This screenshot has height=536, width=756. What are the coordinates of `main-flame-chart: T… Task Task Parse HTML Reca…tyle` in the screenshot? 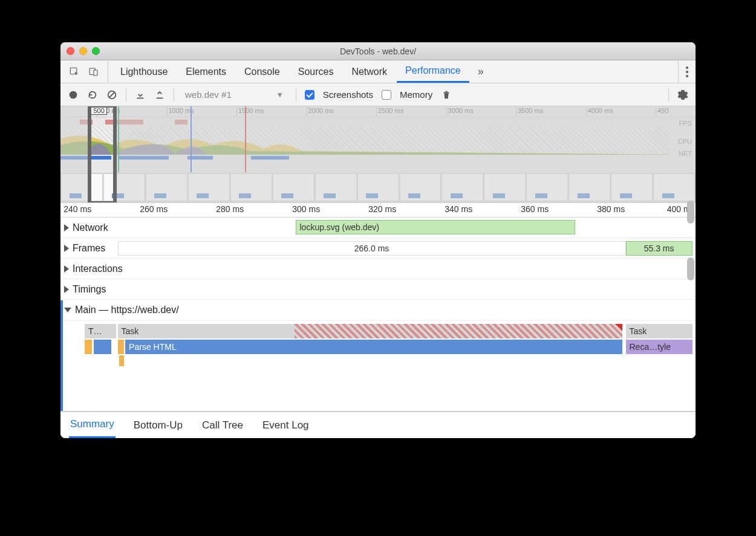 It's located at (378, 366).